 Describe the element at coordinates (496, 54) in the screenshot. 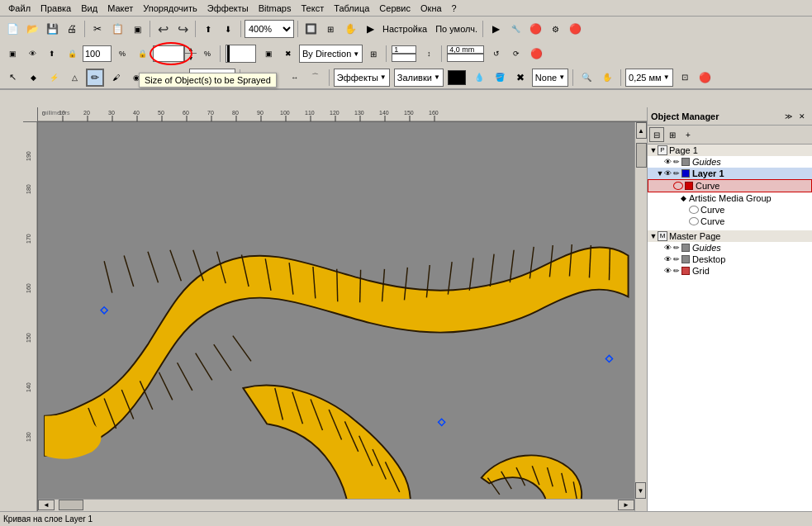

I see `spray-rot-btn: ↺` at that location.